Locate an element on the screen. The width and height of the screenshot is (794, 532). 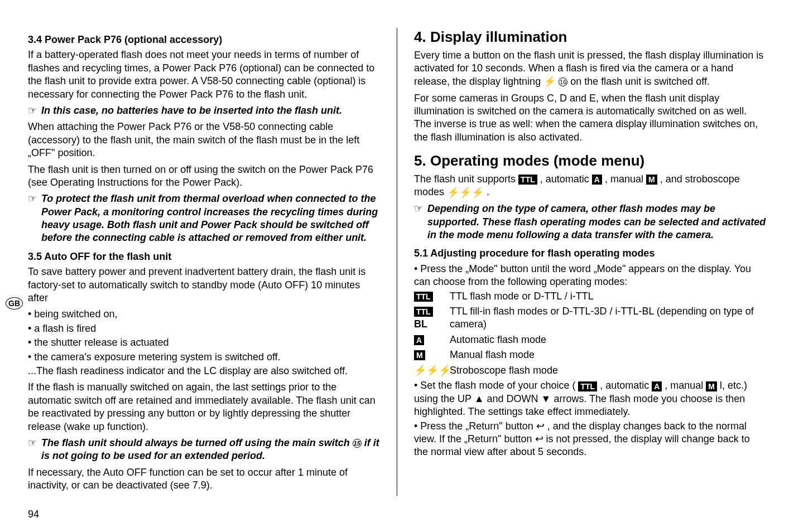
bullet-list: being switched on, a flash is fired the … is located at coordinates (204, 336).